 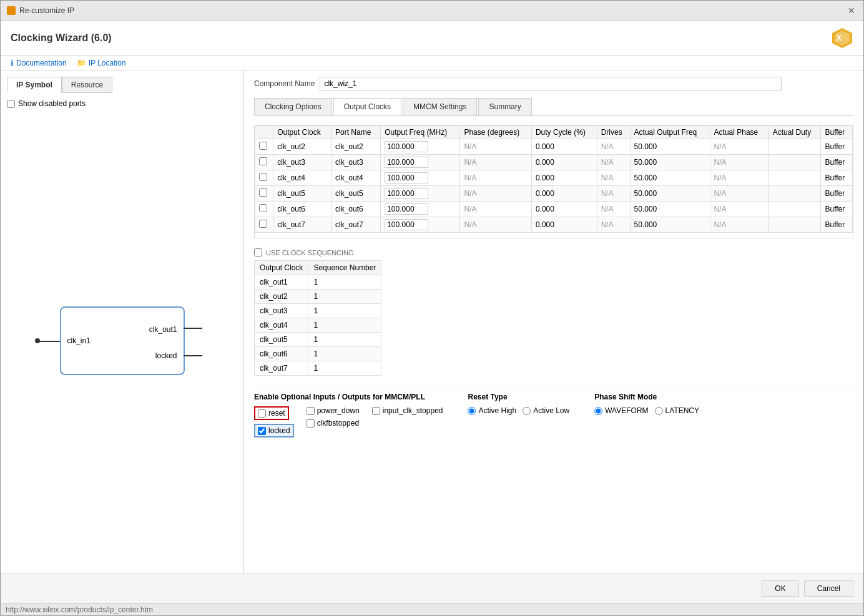 I want to click on row-duty-2: 0.000, so click(x=564, y=147).